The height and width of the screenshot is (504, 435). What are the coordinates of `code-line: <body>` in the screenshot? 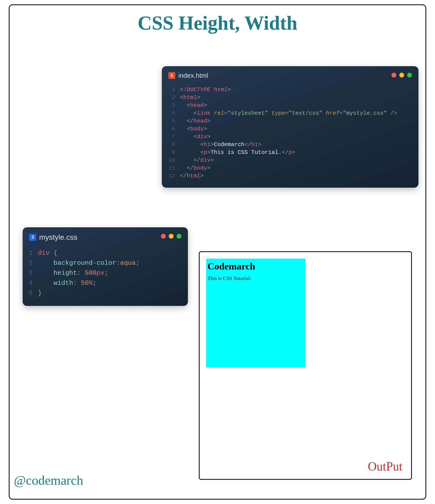 It's located at (288, 129).